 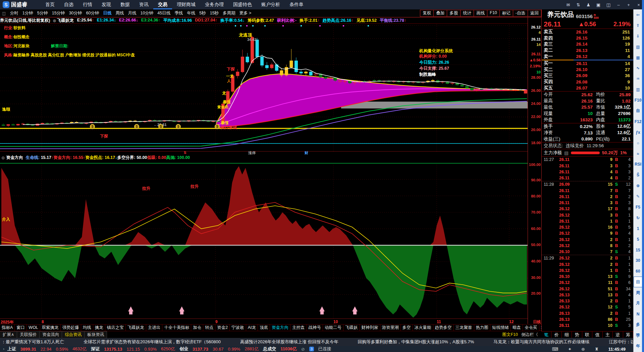 I want to click on tick-trade-list: 11:2726.119B426.113B326.114B326.114B211:…, so click(x=588, y=242).